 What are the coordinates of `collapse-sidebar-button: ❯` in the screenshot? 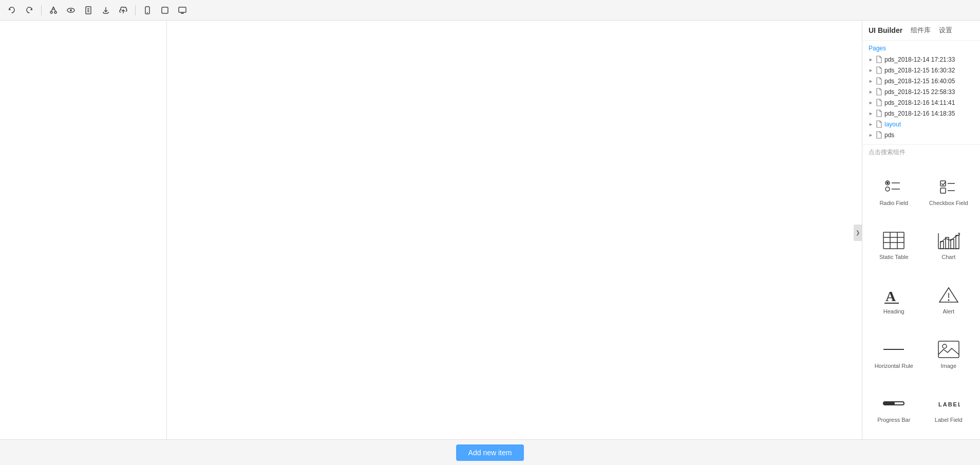 It's located at (858, 233).